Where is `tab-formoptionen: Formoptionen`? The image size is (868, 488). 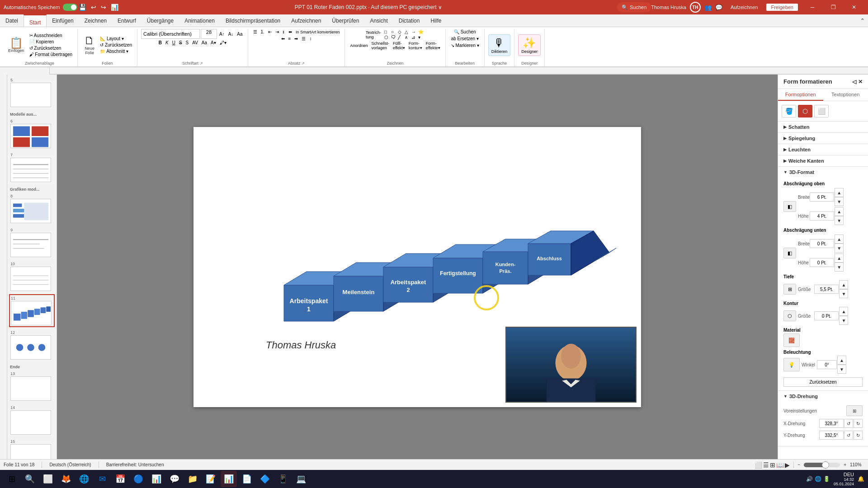 tab-formoptionen: Formoptionen is located at coordinates (801, 95).